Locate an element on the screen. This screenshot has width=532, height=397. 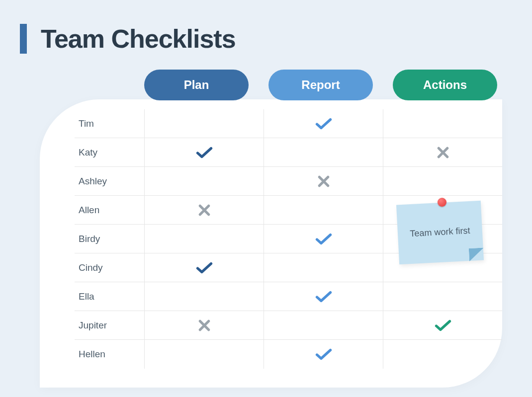
row-name: Ella is located at coordinates (109, 297).